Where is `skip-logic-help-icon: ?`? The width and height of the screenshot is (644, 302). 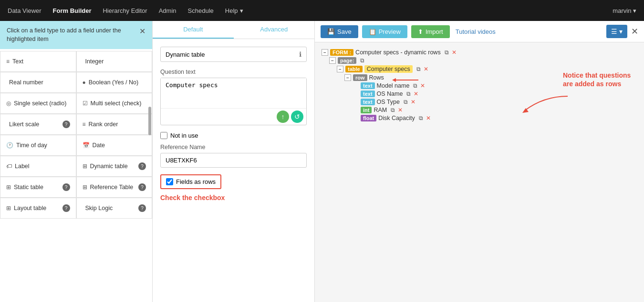 skip-logic-help-icon: ? is located at coordinates (142, 208).